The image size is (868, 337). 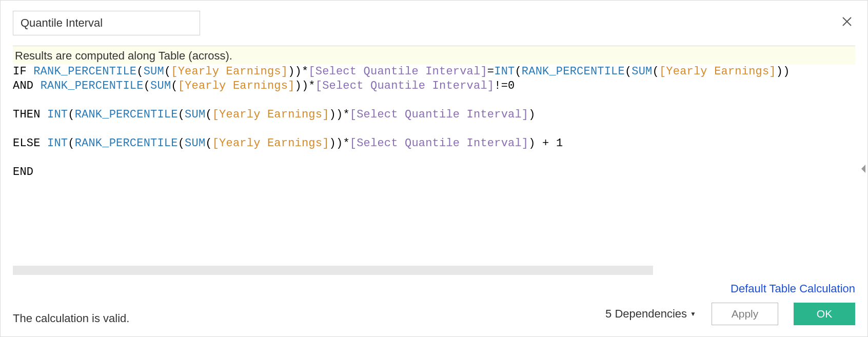 I want to click on keyword-if: IF, so click(x=19, y=72).